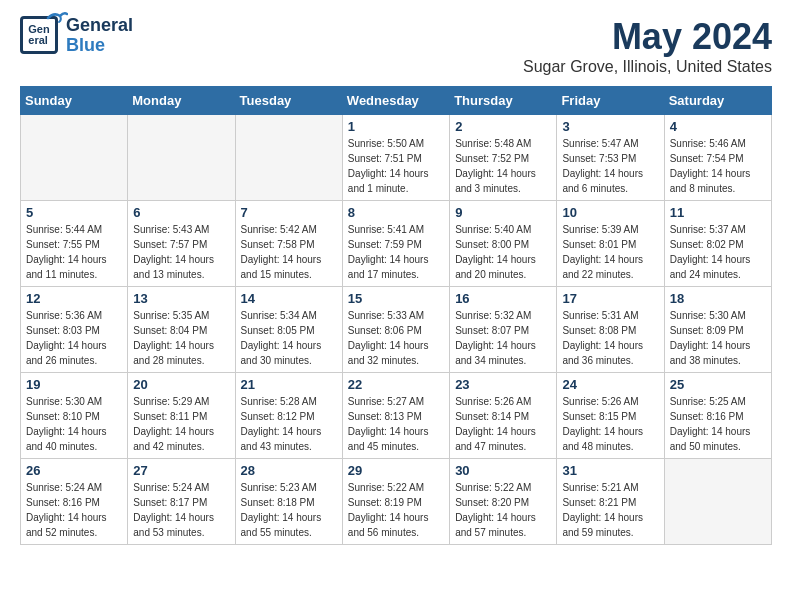 The height and width of the screenshot is (612, 792). Describe the element at coordinates (610, 158) in the screenshot. I see `day-cell: 3Sunrise: 5:47 AM Sunset: 7:53 PM Daylig…` at that location.